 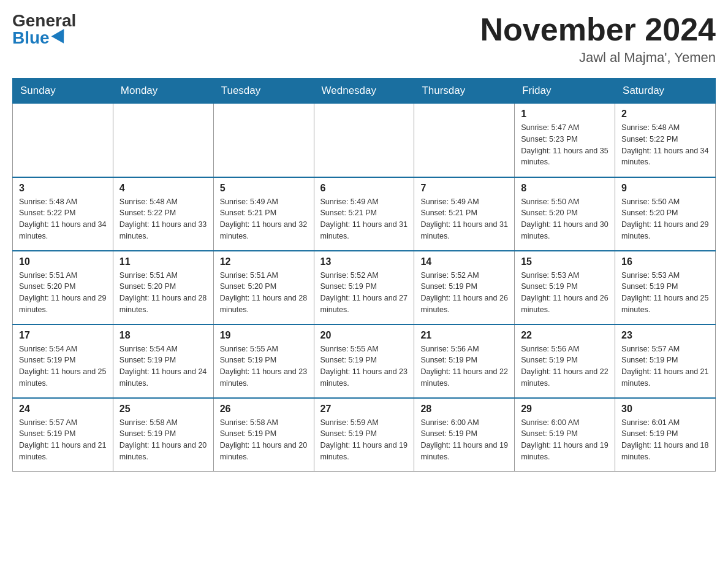 What do you see at coordinates (565, 114) in the screenshot?
I see `day-number: 1` at bounding box center [565, 114].